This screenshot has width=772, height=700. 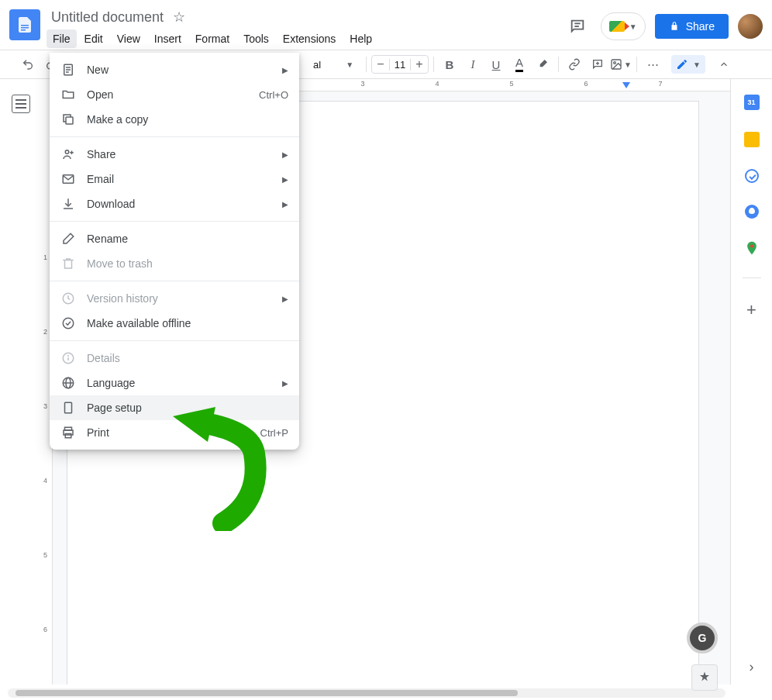 I want to click on menu-label: Move to trash, so click(x=188, y=264).